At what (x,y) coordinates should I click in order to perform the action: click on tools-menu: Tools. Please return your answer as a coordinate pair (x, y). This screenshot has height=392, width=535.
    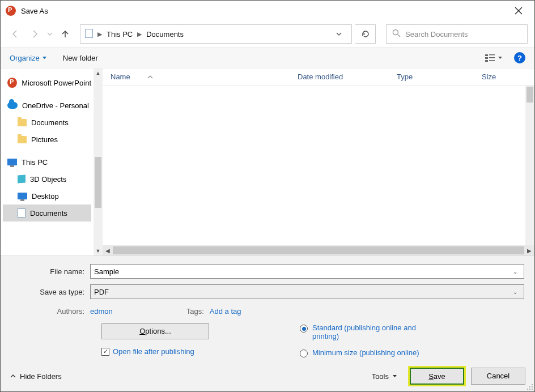
    Looking at the image, I should click on (384, 376).